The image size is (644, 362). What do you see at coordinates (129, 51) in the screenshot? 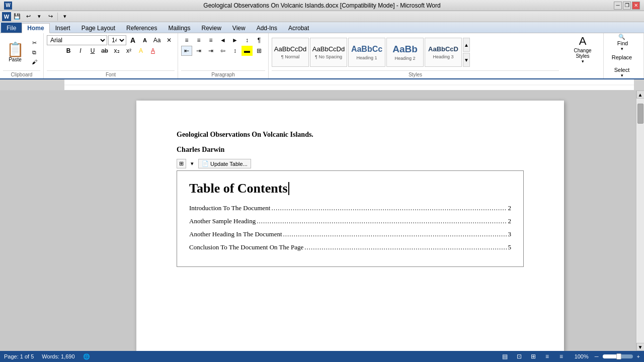
I see `superscript-button: x²` at bounding box center [129, 51].